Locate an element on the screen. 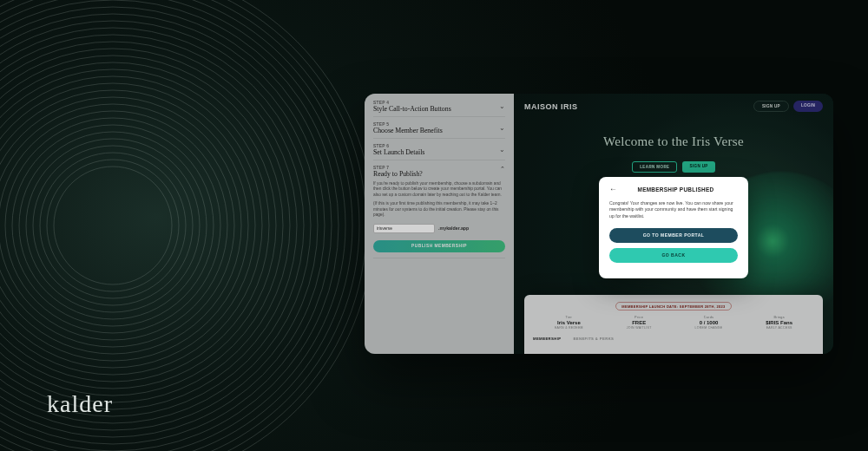  brand-mark: kalder is located at coordinates (80, 404).